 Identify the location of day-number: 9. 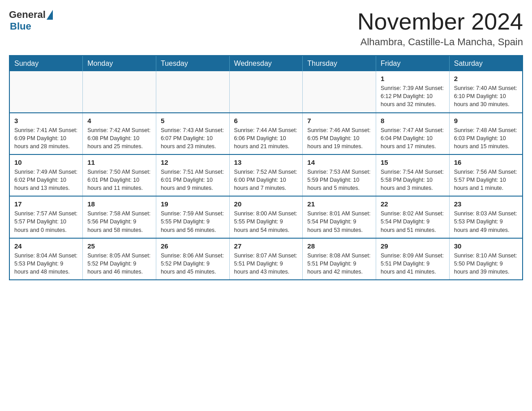
(486, 121).